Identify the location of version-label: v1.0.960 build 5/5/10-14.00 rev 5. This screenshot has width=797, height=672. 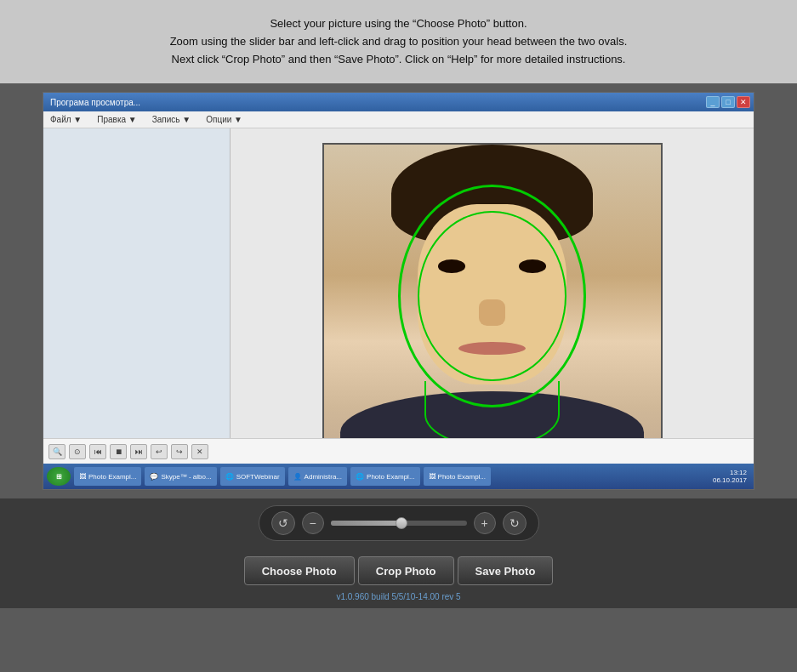
(398, 597).